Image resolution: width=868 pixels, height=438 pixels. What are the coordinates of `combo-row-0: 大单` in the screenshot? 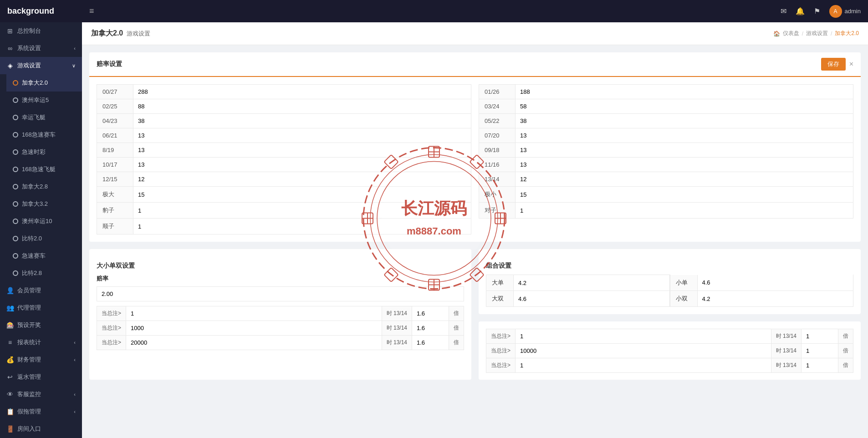 It's located at (578, 283).